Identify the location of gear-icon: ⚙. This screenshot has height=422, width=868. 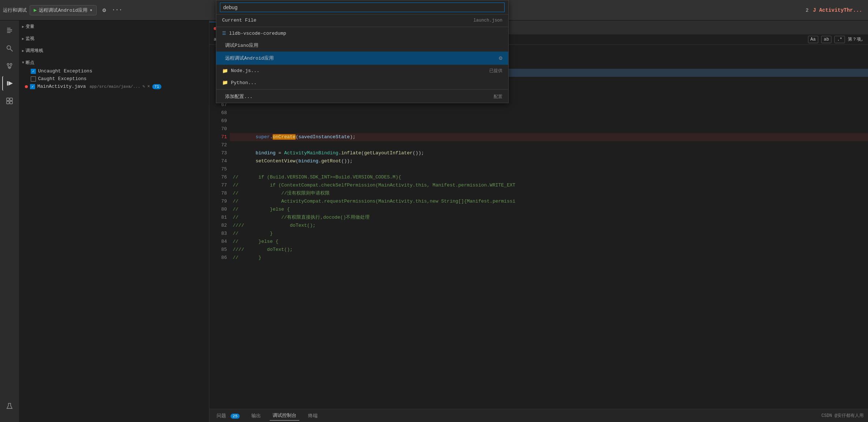
(104, 10).